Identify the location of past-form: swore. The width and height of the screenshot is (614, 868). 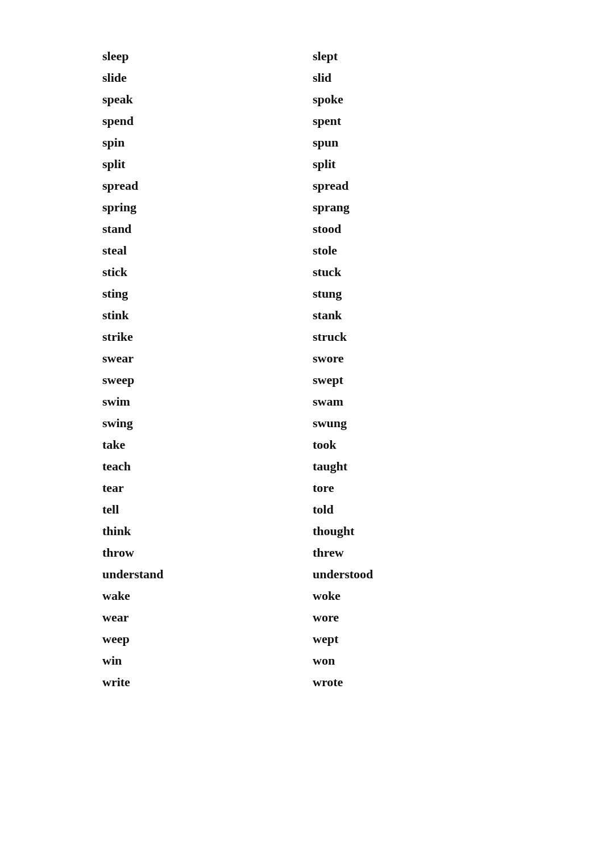
(409, 358).